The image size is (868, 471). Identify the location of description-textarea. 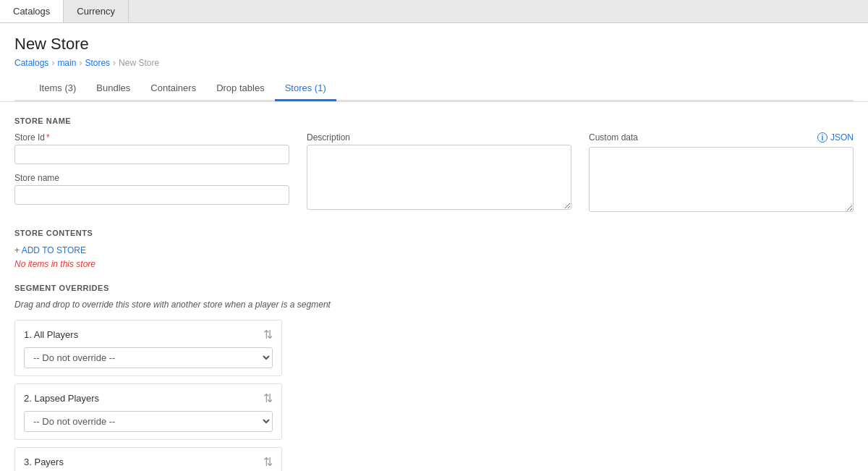
(439, 177).